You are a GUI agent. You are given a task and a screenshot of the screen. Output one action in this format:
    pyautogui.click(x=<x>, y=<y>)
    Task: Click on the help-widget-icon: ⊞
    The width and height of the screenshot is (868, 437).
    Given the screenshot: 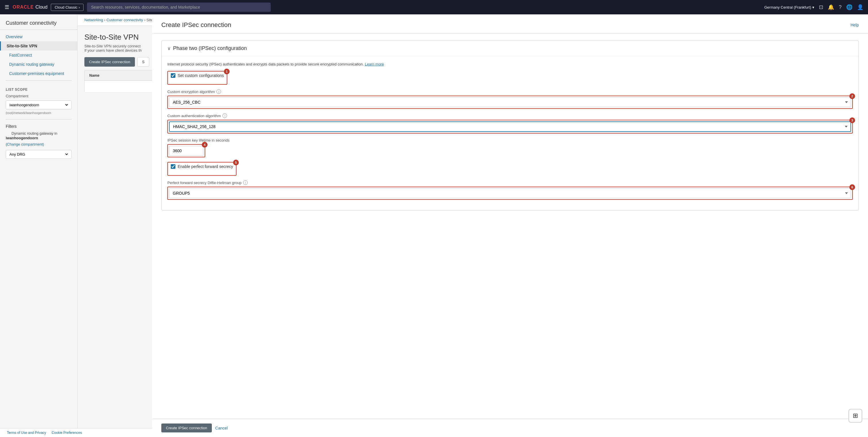 What is the action you would take?
    pyautogui.click(x=855, y=416)
    